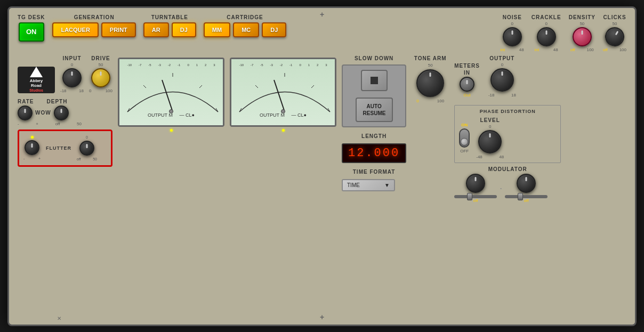  I want to click on density-range-min: off, so click(573, 50).